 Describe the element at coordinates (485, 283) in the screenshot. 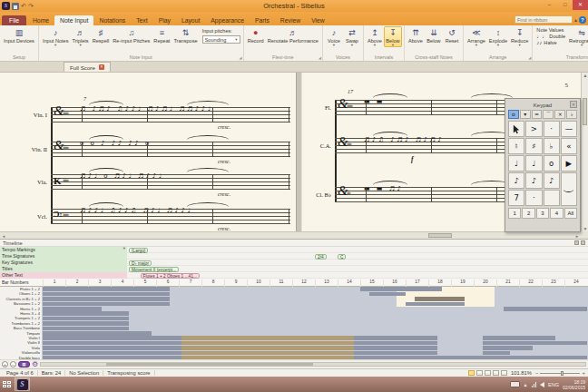

I see `ruler-bar-20: 20` at that location.